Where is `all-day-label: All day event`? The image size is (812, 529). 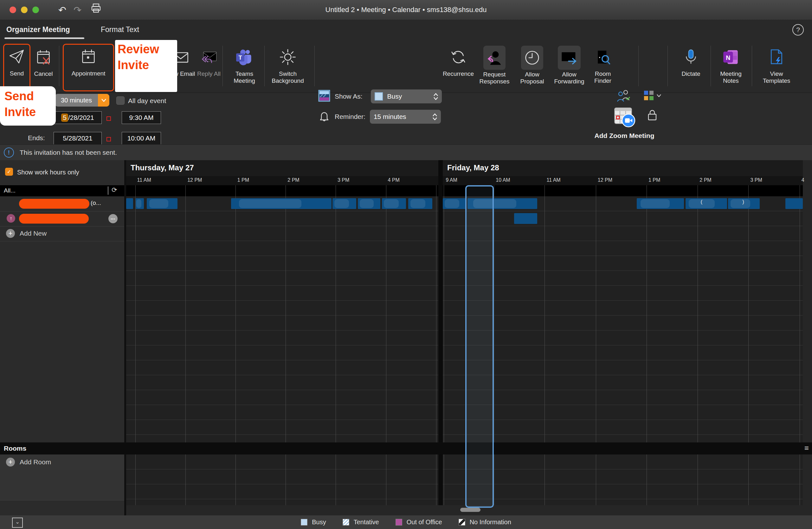
all-day-label: All day event is located at coordinates (147, 101).